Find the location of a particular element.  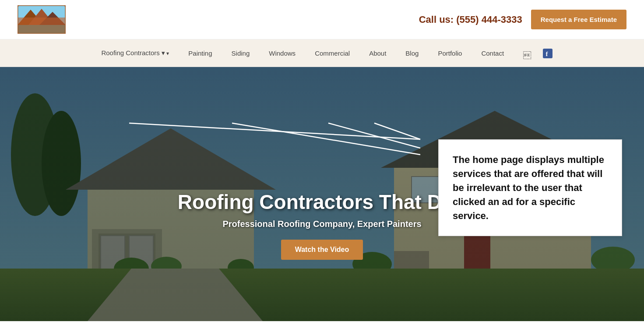

contact-area: Call us: (555) 444-3333 Request a Free E… is located at coordinates (523, 19).